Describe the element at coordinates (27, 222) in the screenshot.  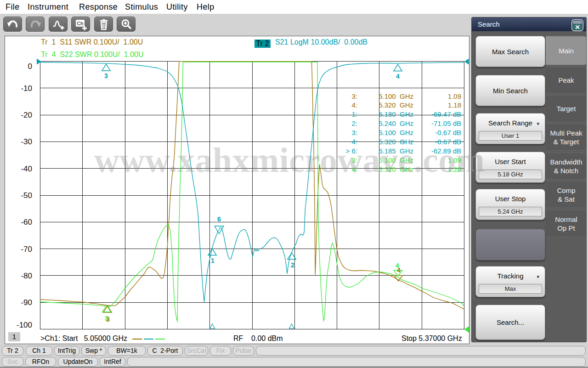
I see `svg-text: -60` at that location.